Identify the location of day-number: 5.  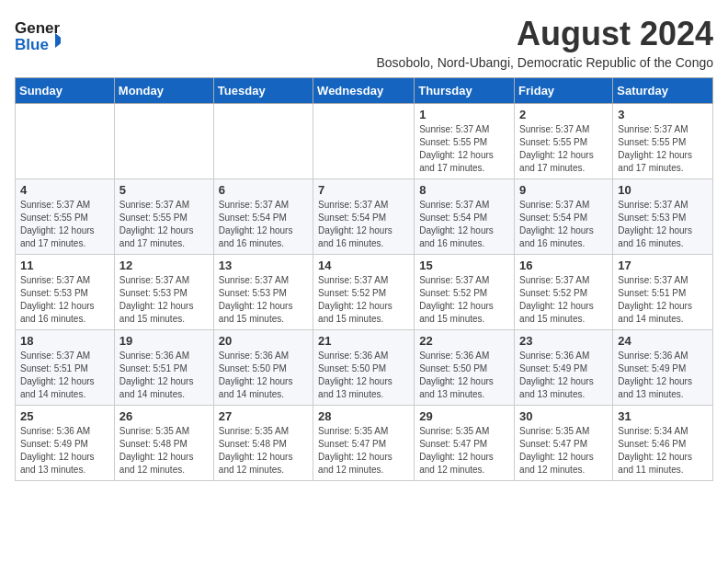
(164, 190).